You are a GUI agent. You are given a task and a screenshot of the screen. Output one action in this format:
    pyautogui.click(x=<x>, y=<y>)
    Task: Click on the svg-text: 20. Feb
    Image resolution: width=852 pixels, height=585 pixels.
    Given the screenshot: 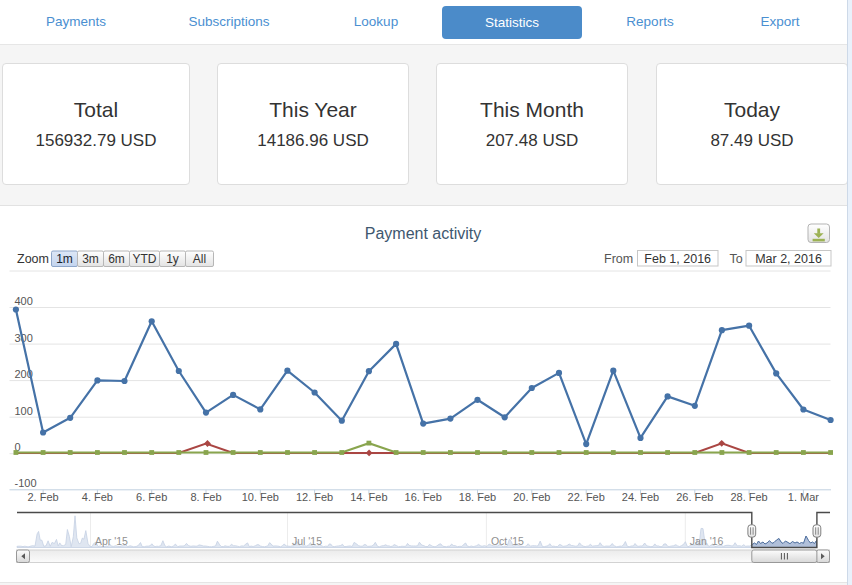 What is the action you would take?
    pyautogui.click(x=532, y=497)
    